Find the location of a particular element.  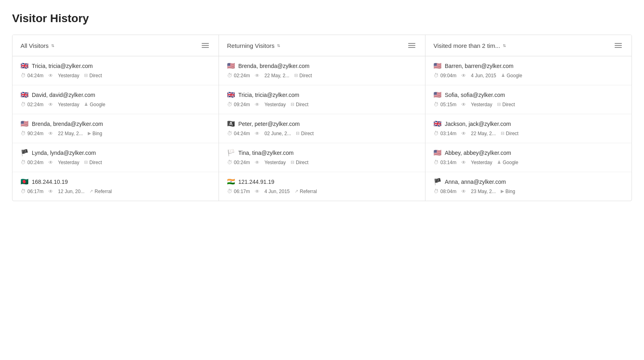

duration-value: 00:24m is located at coordinates (35, 163).